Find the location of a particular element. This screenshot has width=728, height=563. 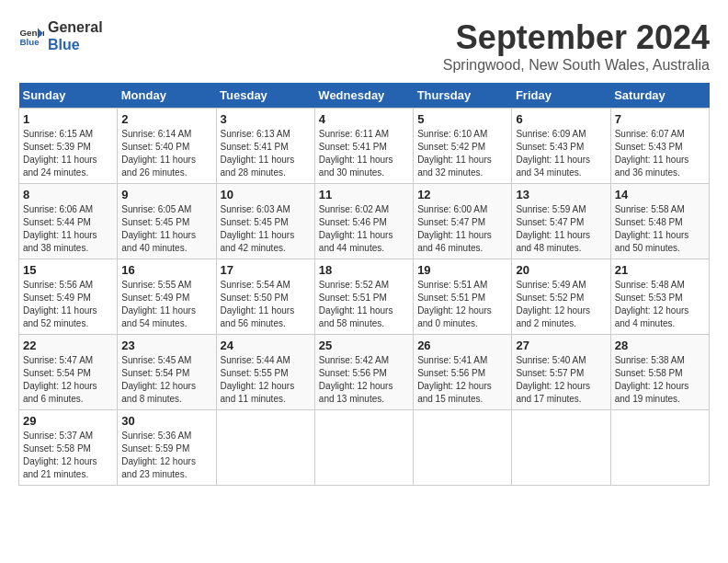

day-detail: Sunrise: 5:36 AM Sunset: 5:59 PM Dayligh… is located at coordinates (166, 455).